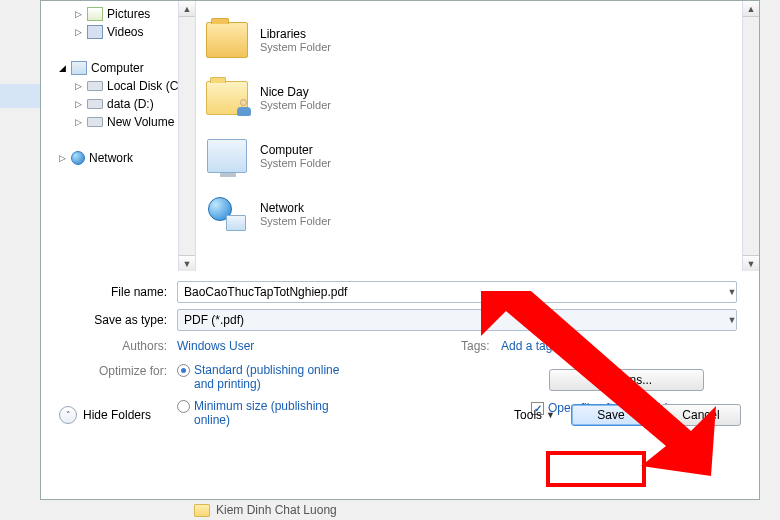 The width and height of the screenshot is (780, 520). Describe the element at coordinates (111, 158) in the screenshot. I see `tree-label: Network` at that location.